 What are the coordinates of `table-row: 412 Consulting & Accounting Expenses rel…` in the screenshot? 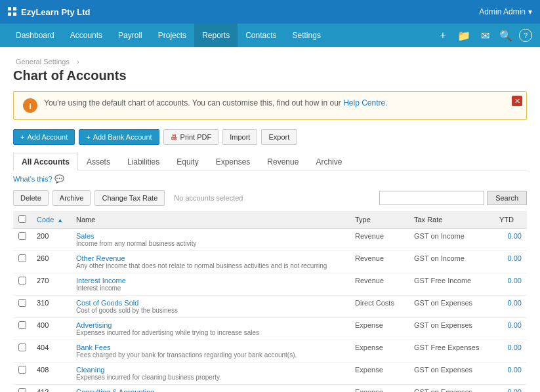 It's located at (270, 389).